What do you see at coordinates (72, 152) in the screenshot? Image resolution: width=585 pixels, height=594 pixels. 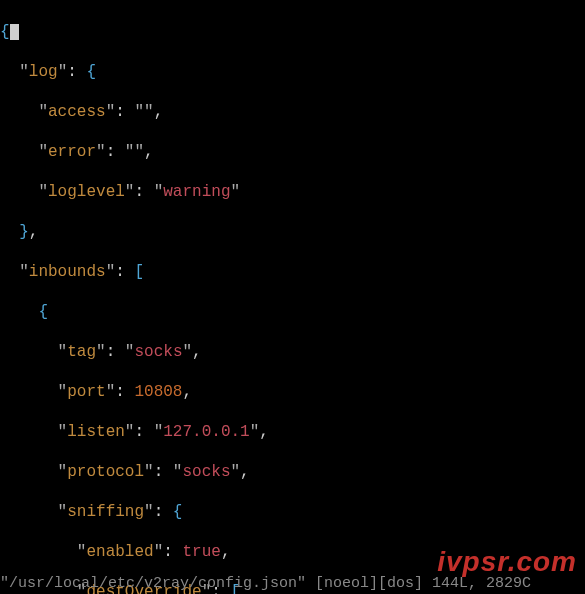 I see `json-key: error` at bounding box center [72, 152].